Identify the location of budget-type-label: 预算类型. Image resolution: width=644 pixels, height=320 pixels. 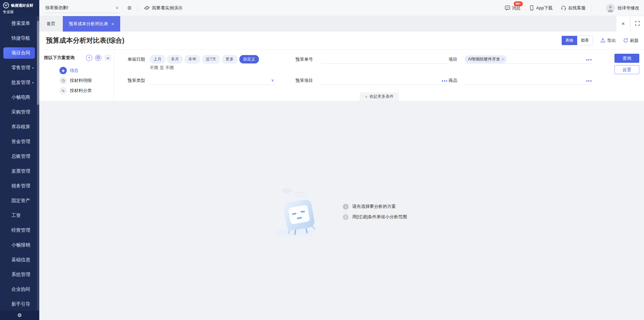
(139, 80).